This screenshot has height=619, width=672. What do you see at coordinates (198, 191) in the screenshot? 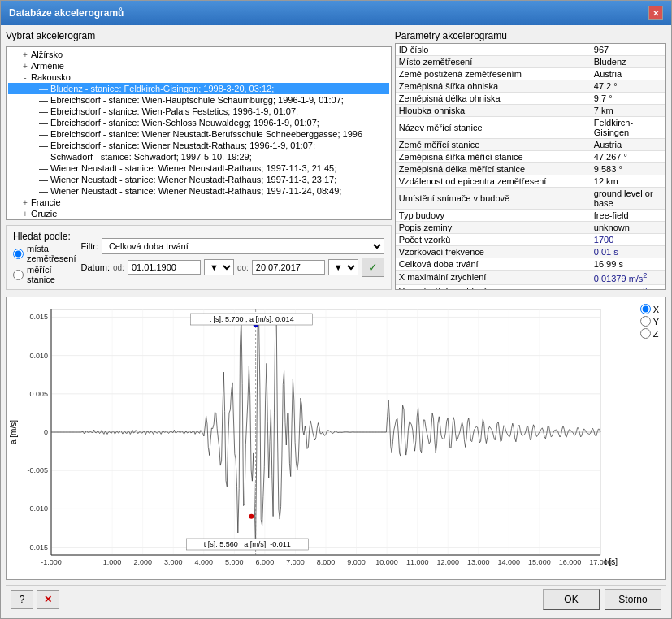
I see `tree-item-wiener3: — Wiener Neustadt - stanice: Wiener Neus…` at bounding box center [198, 191].